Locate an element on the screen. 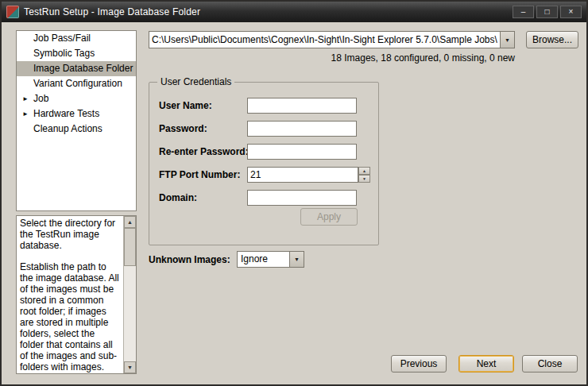 The height and width of the screenshot is (386, 588). close-button: Close is located at coordinates (550, 364).